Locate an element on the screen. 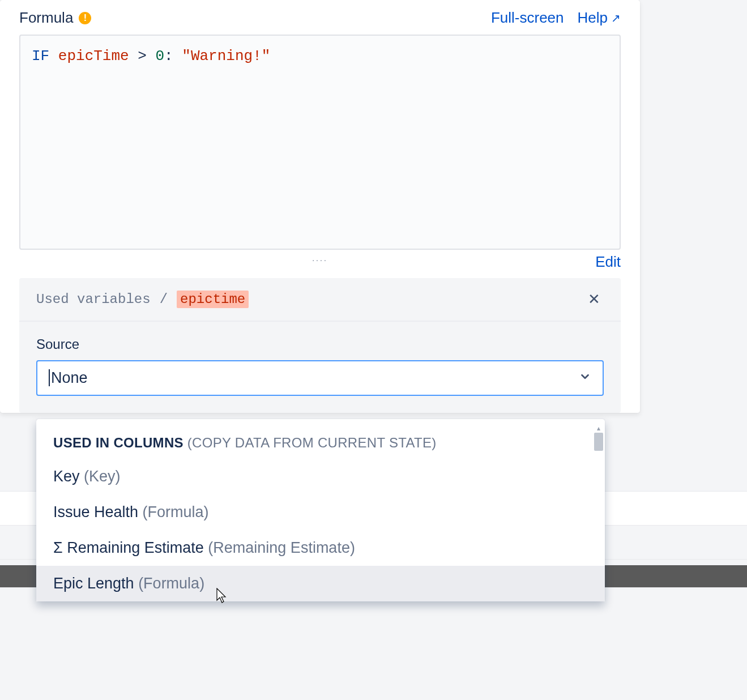 Image resolution: width=747 pixels, height=700 pixels. dropdown-value: None is located at coordinates (68, 378).